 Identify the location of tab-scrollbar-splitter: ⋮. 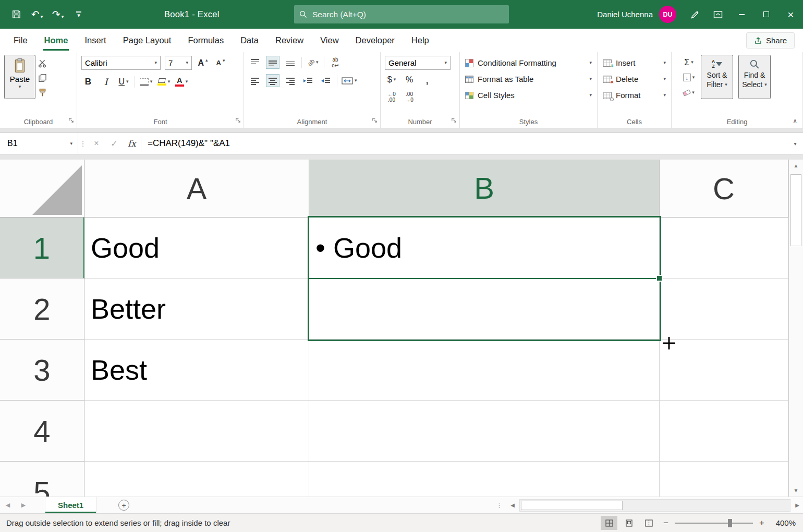
(500, 505).